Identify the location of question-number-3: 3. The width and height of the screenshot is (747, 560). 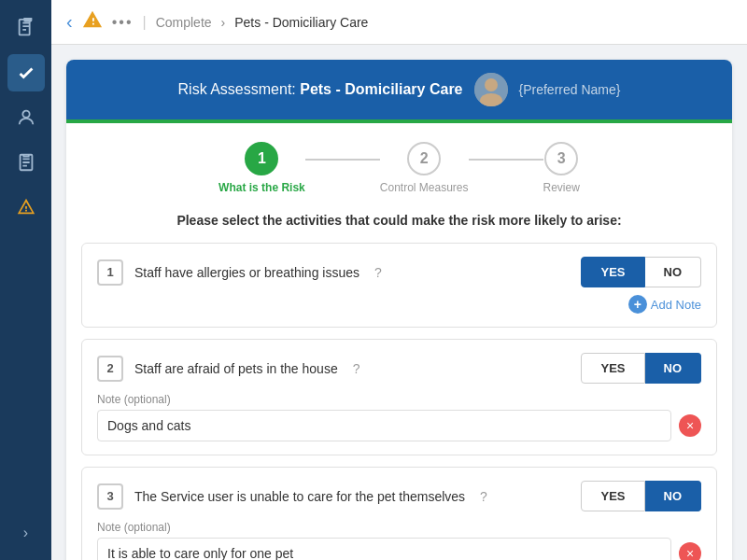
(110, 497).